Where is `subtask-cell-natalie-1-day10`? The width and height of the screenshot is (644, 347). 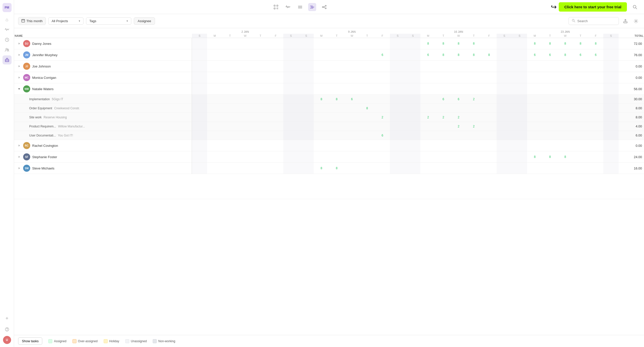 subtask-cell-natalie-1-day10 is located at coordinates (352, 108).